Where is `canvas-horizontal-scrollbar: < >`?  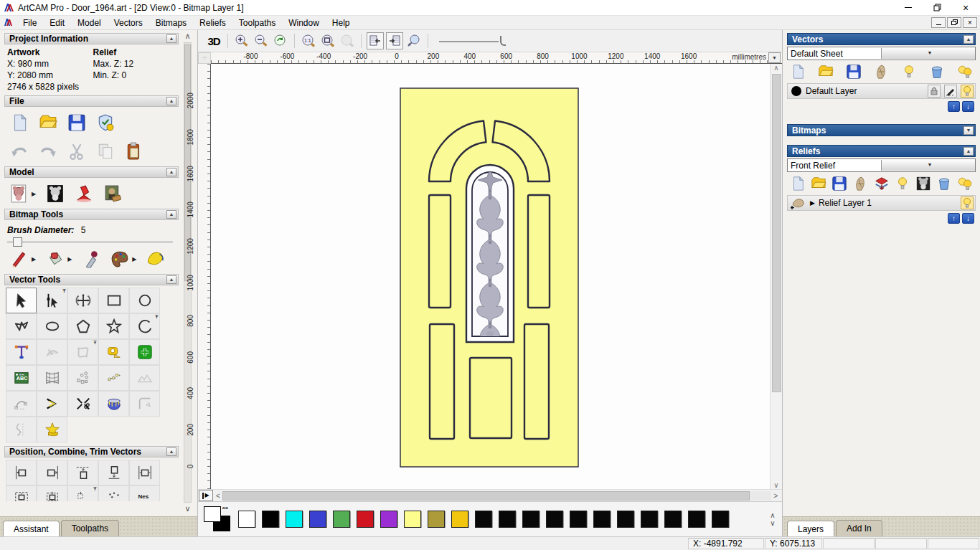 canvas-horizontal-scrollbar: < > is located at coordinates (496, 496).